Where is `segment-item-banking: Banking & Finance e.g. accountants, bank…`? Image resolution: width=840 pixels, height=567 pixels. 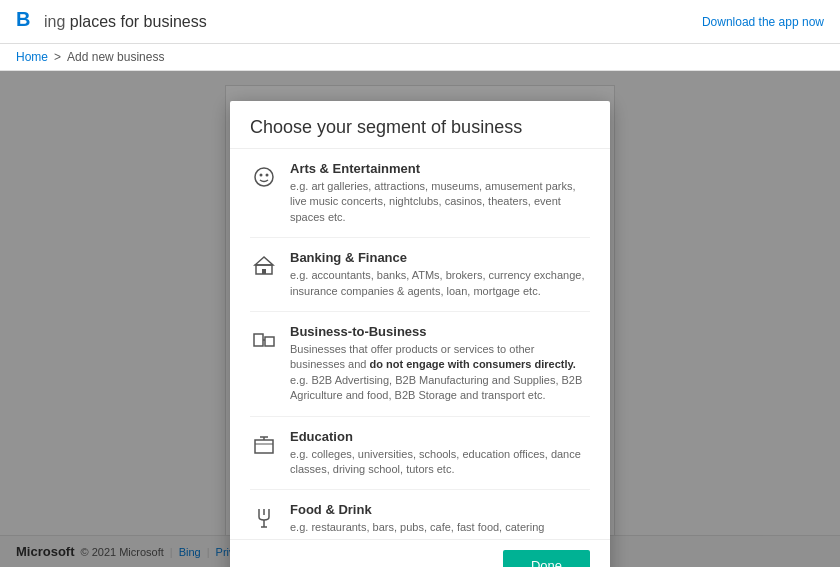 segment-item-banking: Banking & Finance e.g. accountants, bank… is located at coordinates (420, 275).